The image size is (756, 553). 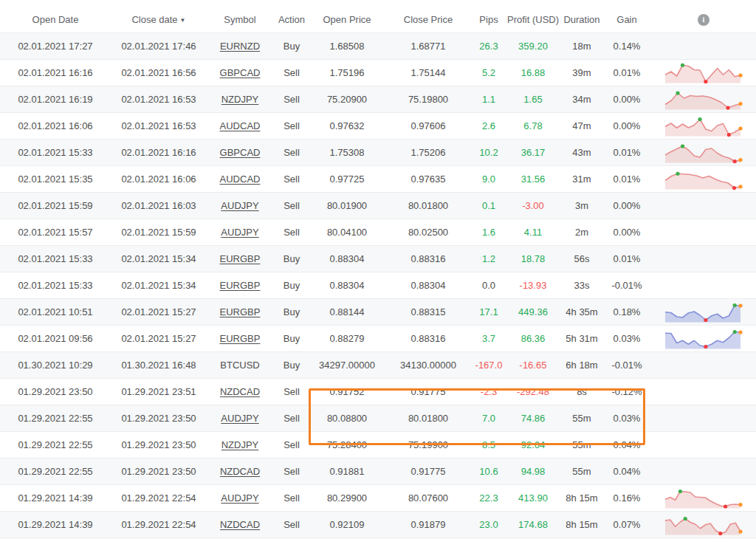 What do you see at coordinates (378, 100) in the screenshot?
I see `table-row: 02.01.2021 16:19 02.01.2021 16:53 NZDJPY…` at bounding box center [378, 100].